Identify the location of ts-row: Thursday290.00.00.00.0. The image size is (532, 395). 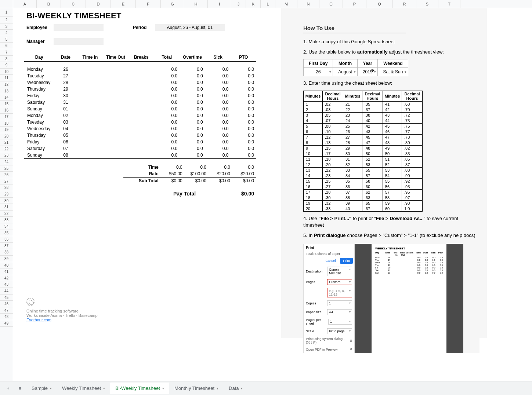
(140, 89).